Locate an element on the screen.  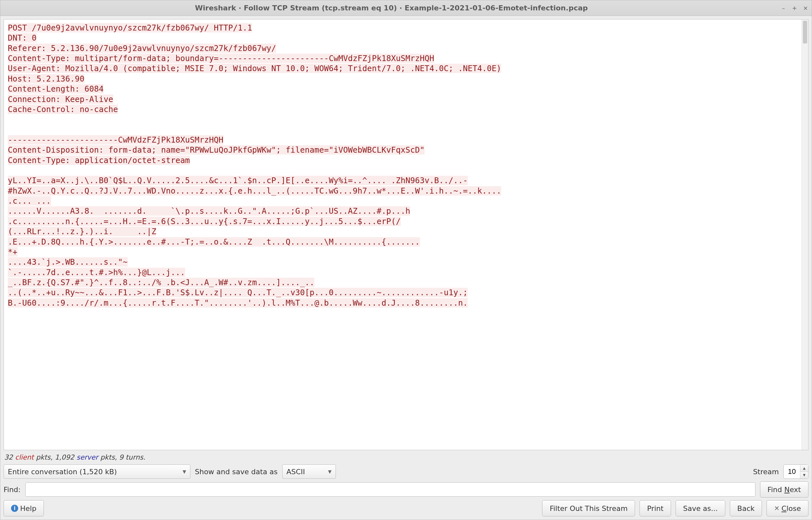
close-button: ✕ Close is located at coordinates (787, 508).